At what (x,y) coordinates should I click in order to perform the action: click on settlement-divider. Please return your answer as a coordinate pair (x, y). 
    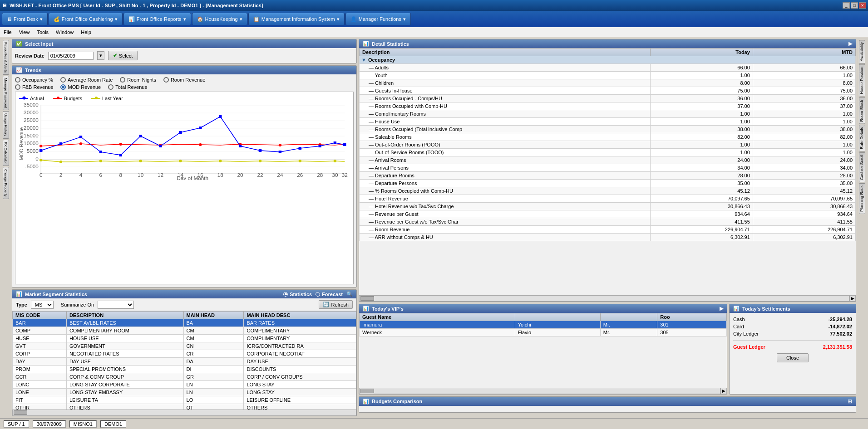
    Looking at the image, I should click on (793, 341).